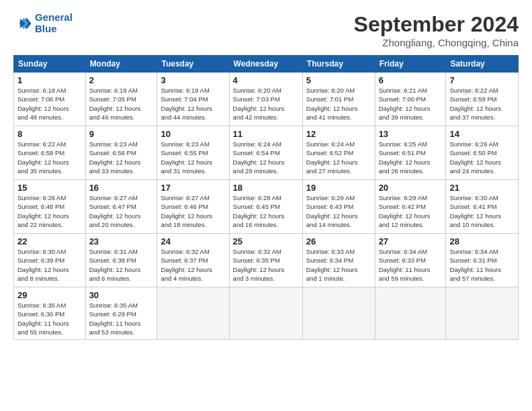 Image resolution: width=532 pixels, height=411 pixels. What do you see at coordinates (193, 64) in the screenshot?
I see `header-tuesday: Tuesday` at bounding box center [193, 64].